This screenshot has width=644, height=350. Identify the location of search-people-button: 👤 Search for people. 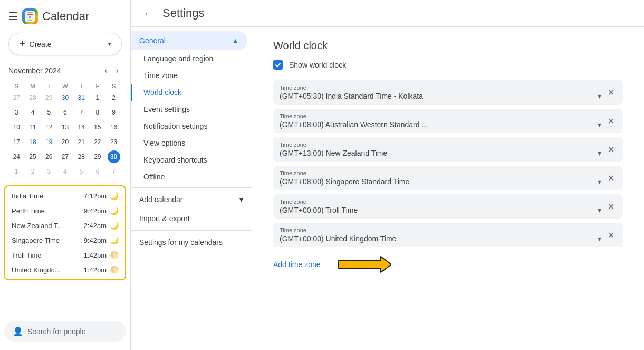
(65, 332).